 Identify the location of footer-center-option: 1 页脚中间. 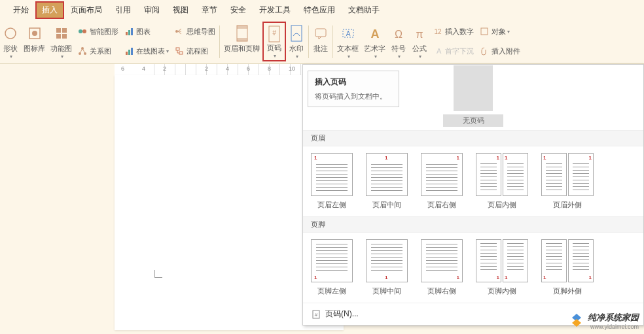
(387, 268).